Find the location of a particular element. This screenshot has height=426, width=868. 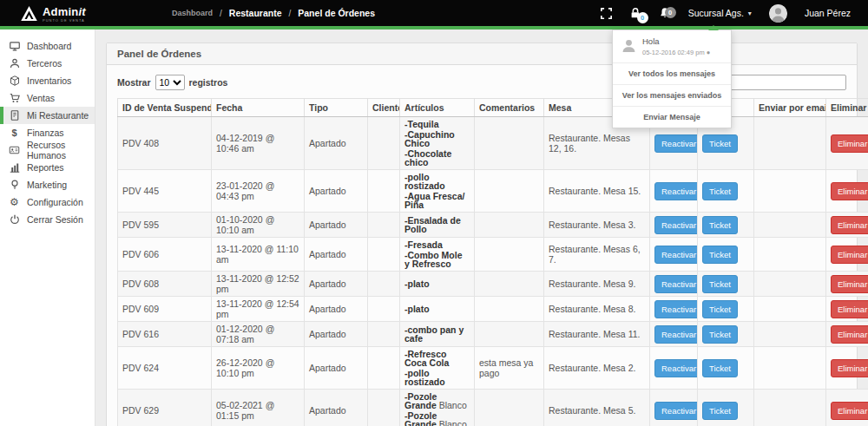

sidebar-item-label: Ventas is located at coordinates (41, 98).